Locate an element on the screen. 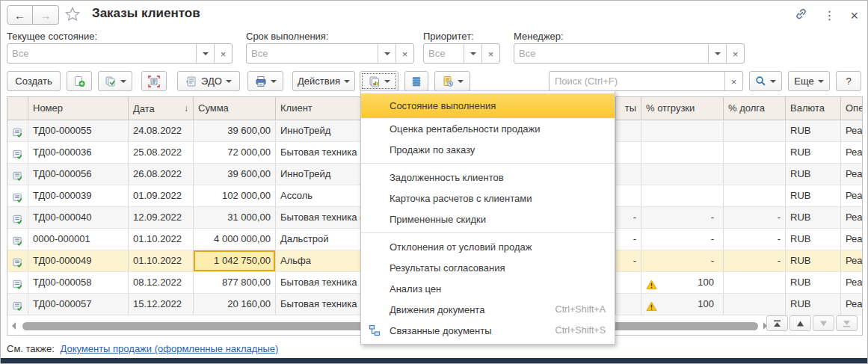 The image size is (868, 364). header-debt-percent: % долга is located at coordinates (755, 108).